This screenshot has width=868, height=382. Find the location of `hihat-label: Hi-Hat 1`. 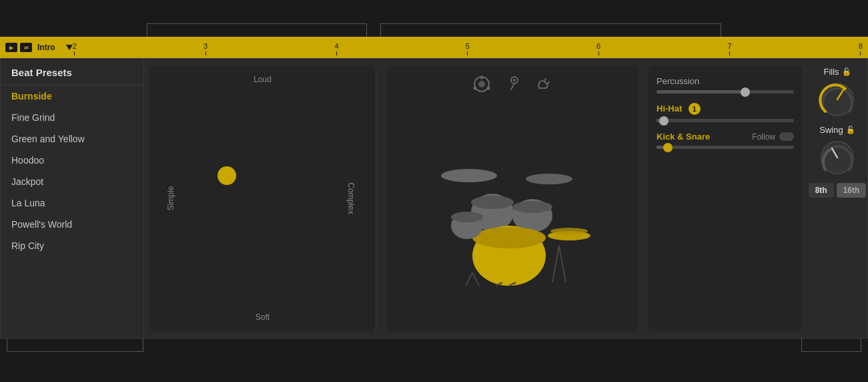

hihat-label: Hi-Hat 1 is located at coordinates (725, 109).